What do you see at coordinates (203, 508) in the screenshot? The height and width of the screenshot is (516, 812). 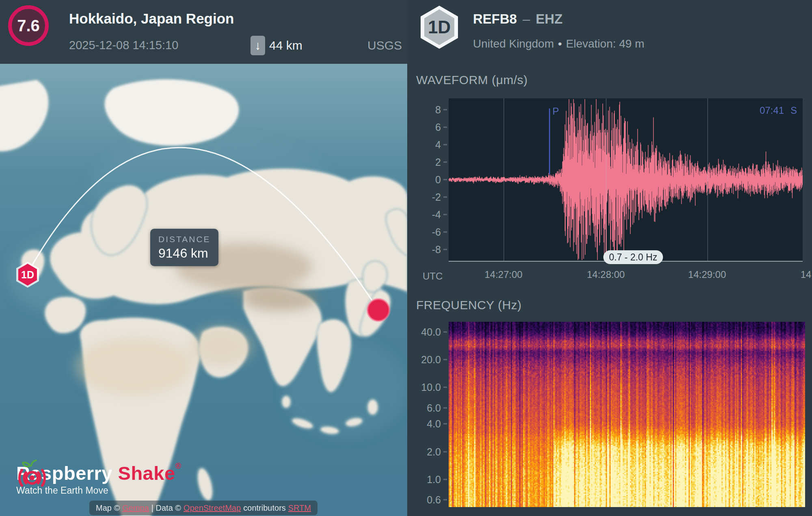 I see `map-attribution: Map © Gempa | Data © OpenStreetMap contr…` at bounding box center [203, 508].